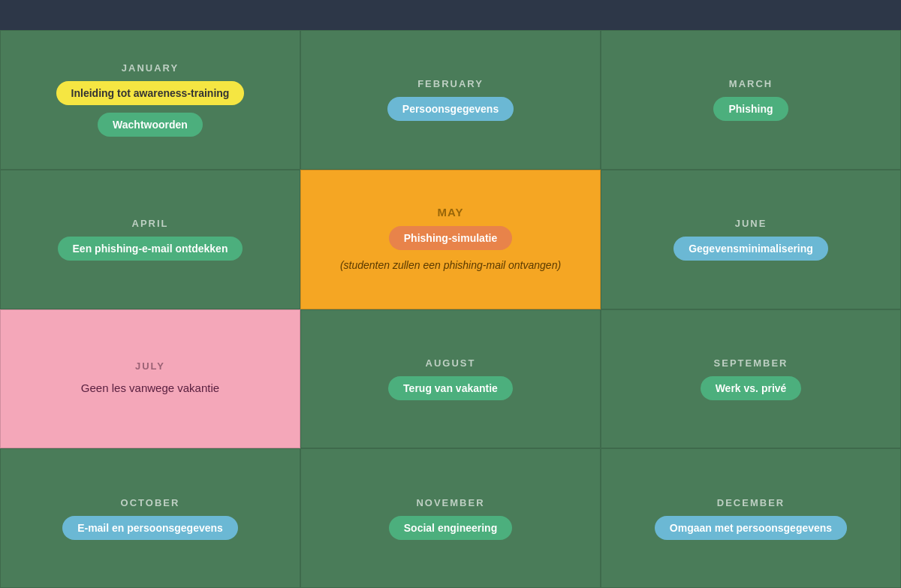  What do you see at coordinates (150, 503) in the screenshot?
I see `month-label-october: OCTOBER` at bounding box center [150, 503].